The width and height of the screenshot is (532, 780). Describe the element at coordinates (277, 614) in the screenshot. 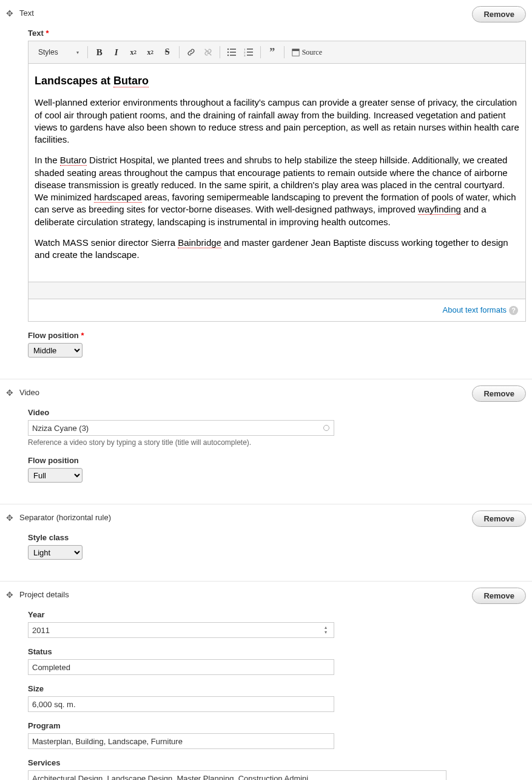

I see `year-label: Year` at that location.